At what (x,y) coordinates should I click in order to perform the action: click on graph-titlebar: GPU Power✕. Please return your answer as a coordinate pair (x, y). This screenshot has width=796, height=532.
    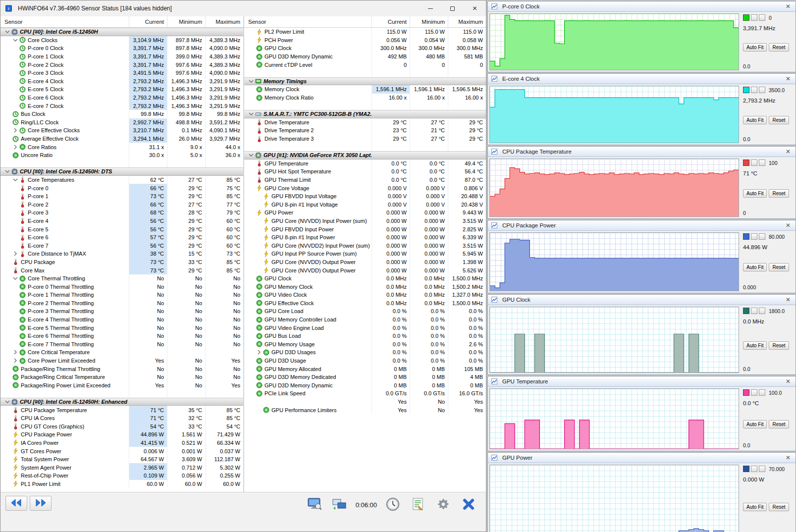
    Looking at the image, I should click on (642, 458).